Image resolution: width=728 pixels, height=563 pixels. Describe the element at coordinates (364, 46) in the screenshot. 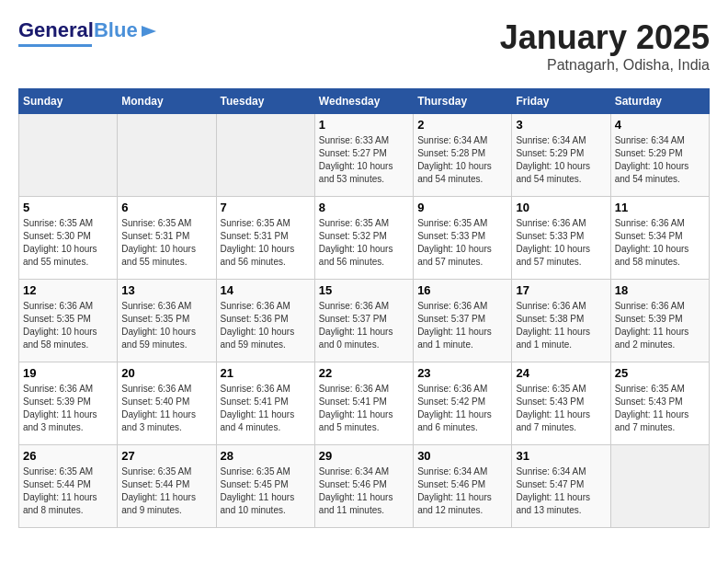

I see `page-header: General Blue January 2025 Patnagarh, Odi…` at that location.